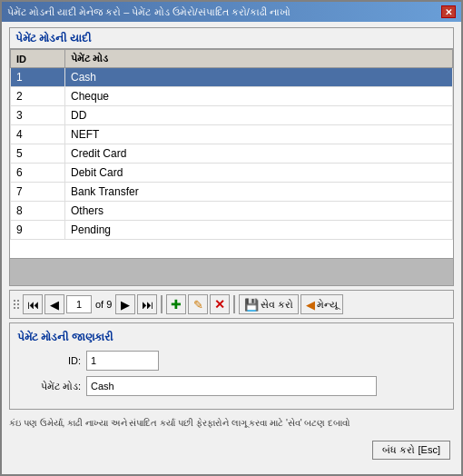  I want to click on cell-id: 4, so click(38, 134).